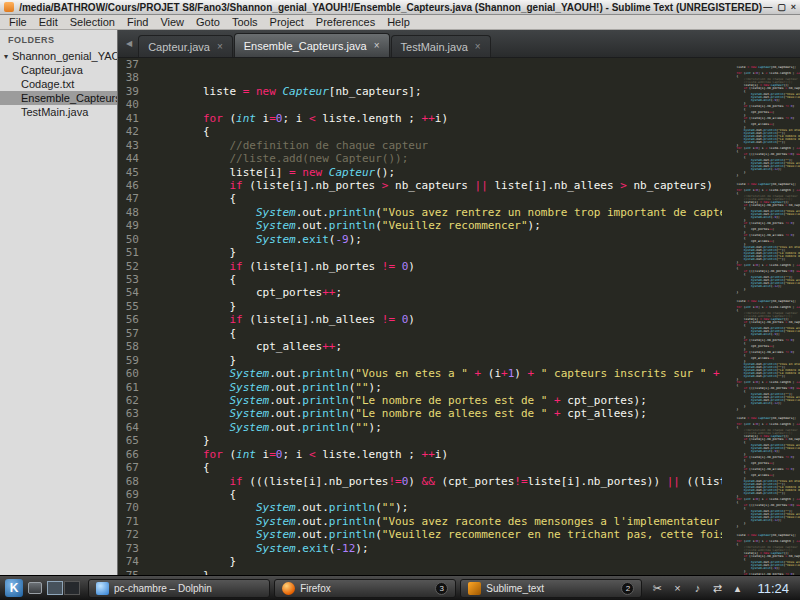 The width and height of the screenshot is (800, 600). What do you see at coordinates (420, 400) in the screenshot?
I see `code-line: 62 System.out.println("Le nombre de port…` at bounding box center [420, 400].